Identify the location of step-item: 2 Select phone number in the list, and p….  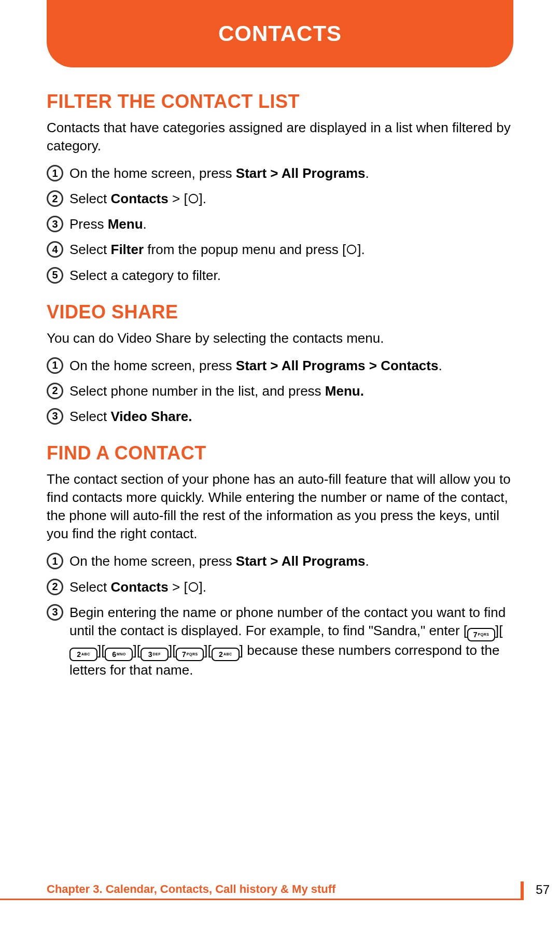
(280, 391).